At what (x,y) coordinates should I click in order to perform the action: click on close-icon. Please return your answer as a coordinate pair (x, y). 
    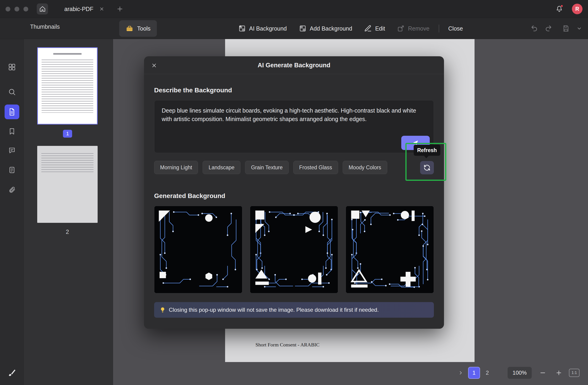
    Looking at the image, I should click on (102, 9).